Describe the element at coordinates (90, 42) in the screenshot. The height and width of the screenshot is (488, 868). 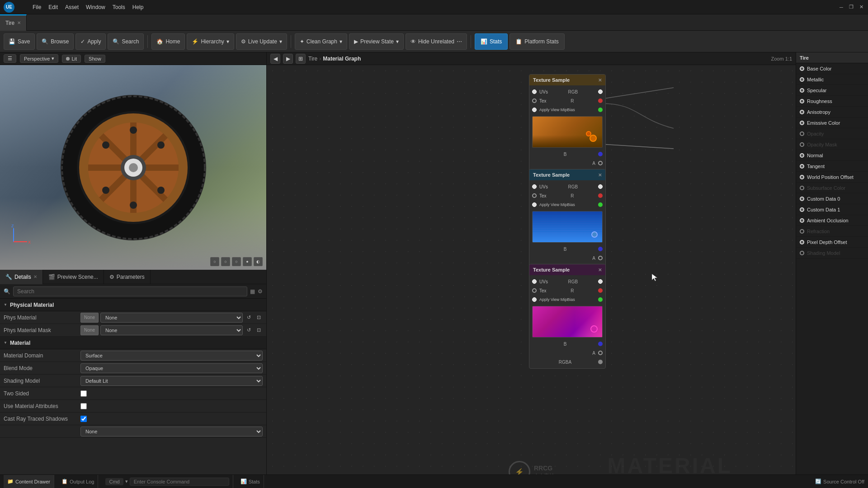
I see `apply-button: ✓ Apply` at that location.